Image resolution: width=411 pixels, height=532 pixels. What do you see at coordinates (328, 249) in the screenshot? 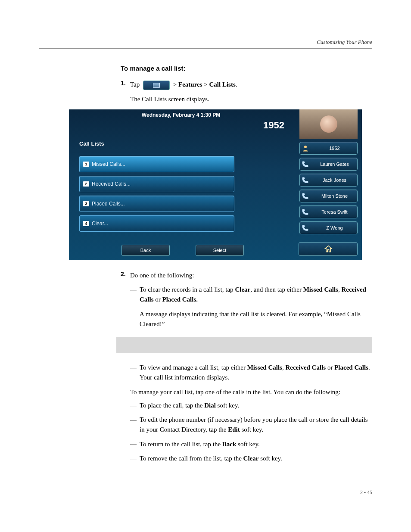
I see `home-icon` at bounding box center [328, 249].